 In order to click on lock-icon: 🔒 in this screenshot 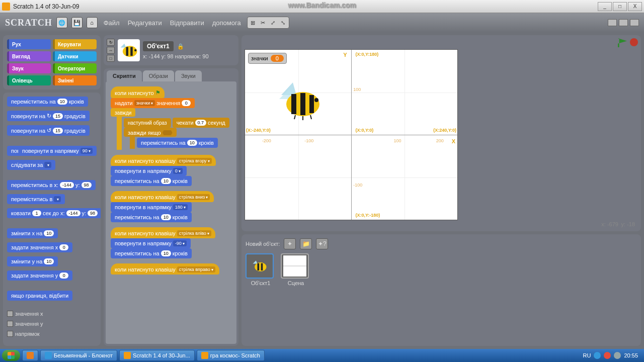, I will do `click(181, 46)`.